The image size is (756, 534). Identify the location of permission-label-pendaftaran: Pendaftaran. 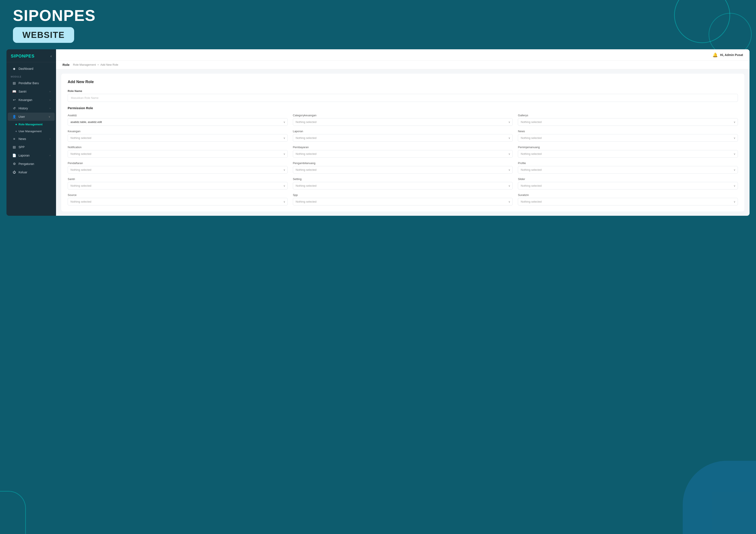
(178, 163).